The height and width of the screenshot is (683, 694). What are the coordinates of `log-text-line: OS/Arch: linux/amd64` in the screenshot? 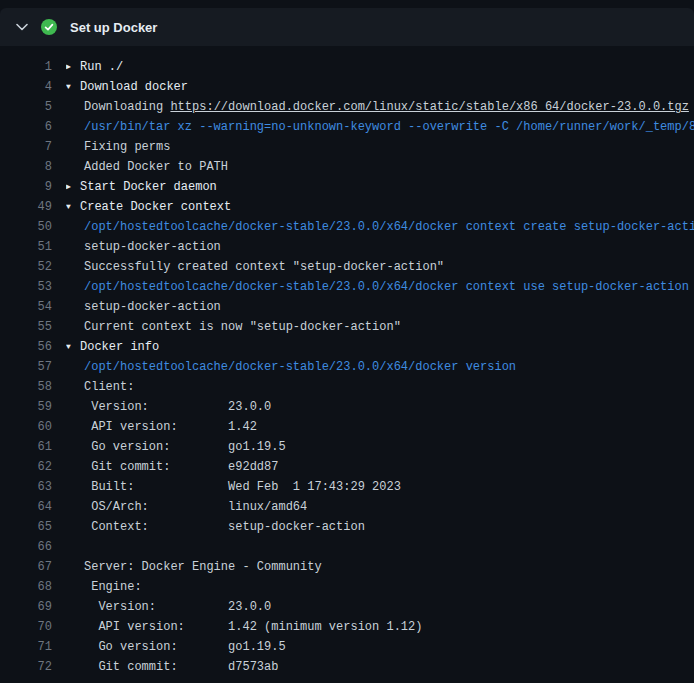 It's located at (186, 507).